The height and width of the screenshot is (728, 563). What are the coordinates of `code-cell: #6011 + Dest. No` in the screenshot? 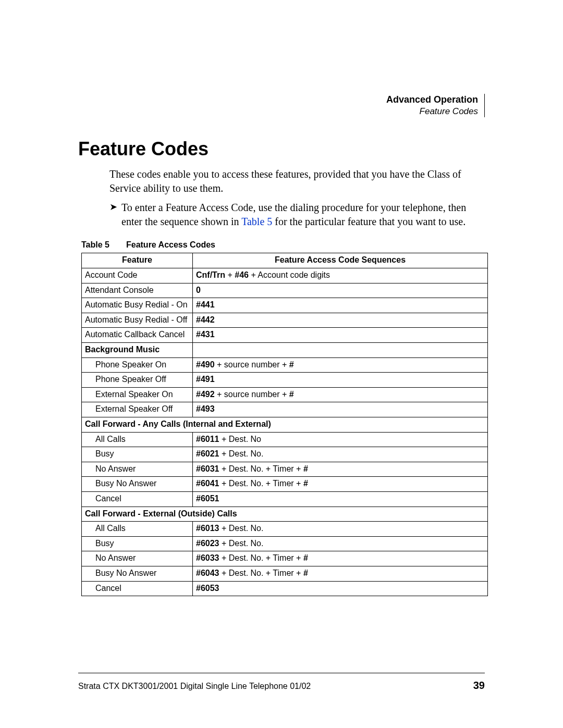 It's located at (340, 440).